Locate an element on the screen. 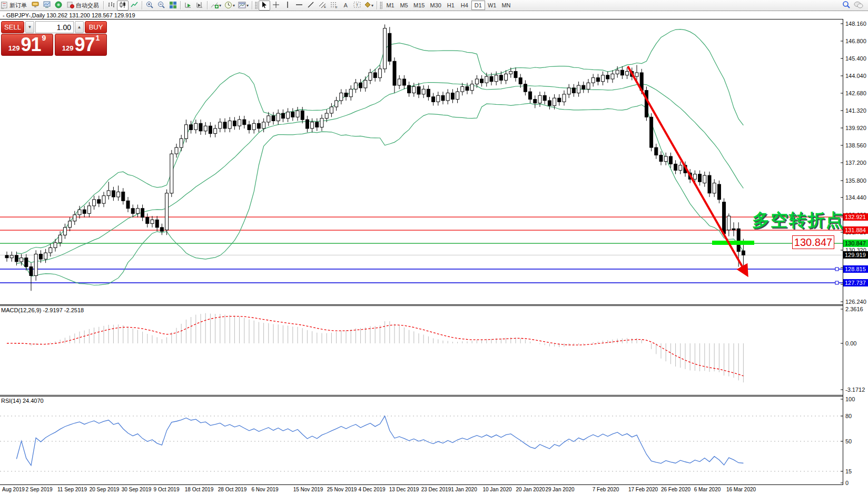 The image size is (868, 495). market-watch-button is located at coordinates (35, 5).